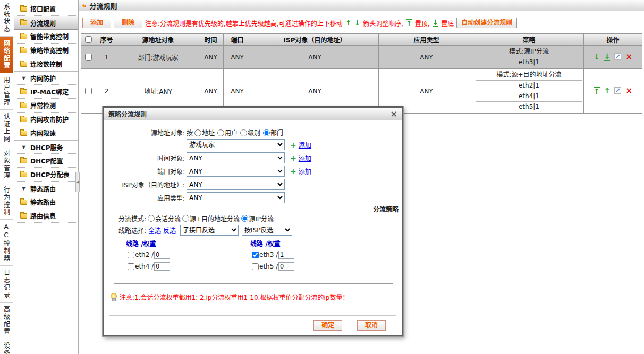 The height and width of the screenshot is (354, 644). What do you see at coordinates (607, 57) in the screenshot?
I see `move-bottom-icon: ↓` at bounding box center [607, 57].